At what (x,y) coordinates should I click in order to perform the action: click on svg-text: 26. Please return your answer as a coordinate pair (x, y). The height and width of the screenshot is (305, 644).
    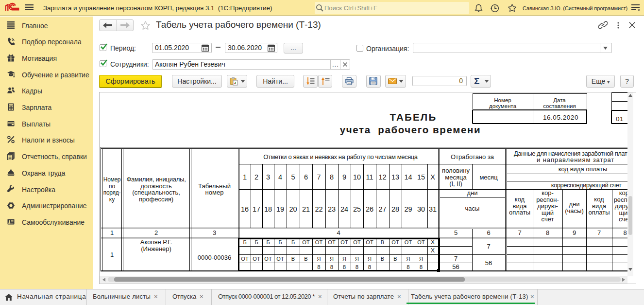
    Looking at the image, I should click on (370, 209).